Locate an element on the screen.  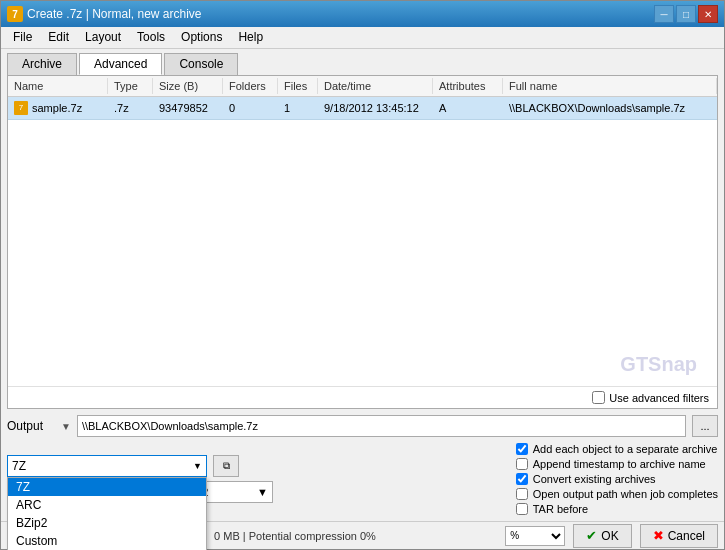
checkbox-timestamp is located at coordinates (522, 464).